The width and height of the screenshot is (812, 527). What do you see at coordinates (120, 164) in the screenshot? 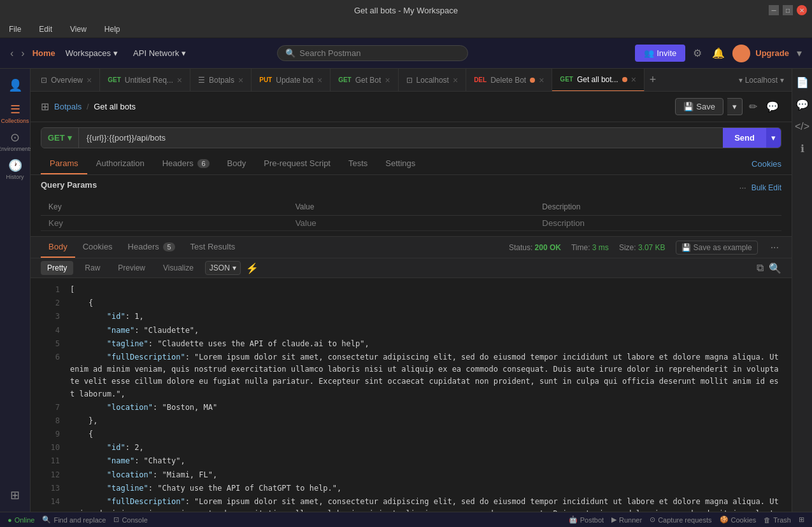
I see `tab-authorization: Authorization` at bounding box center [120, 164].